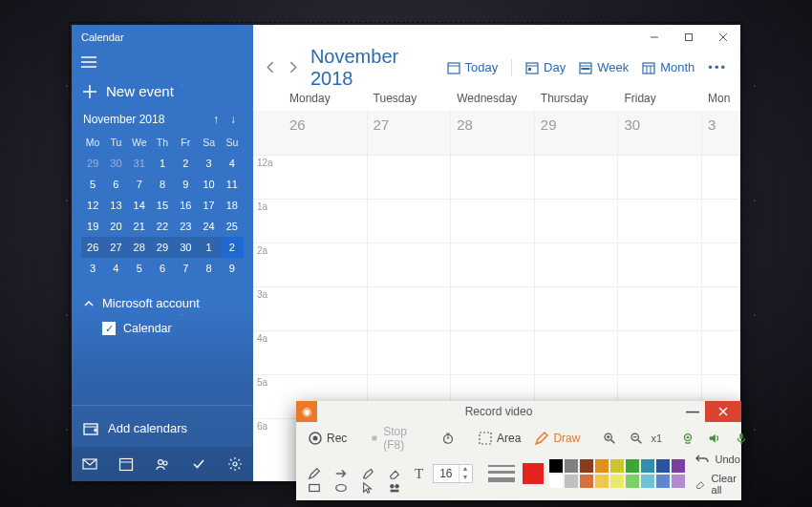  Describe the element at coordinates (233, 119) in the screenshot. I see `mini-next-button: ↓` at that location.